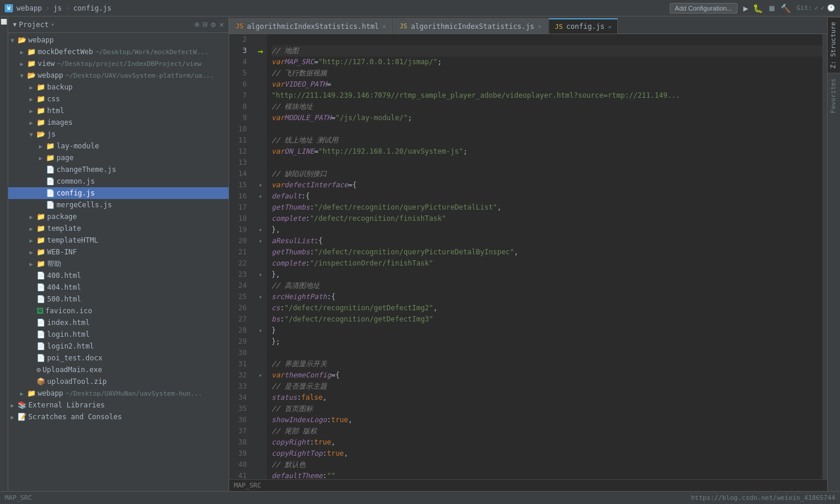 Image resolution: width=840 pixels, height=504 pixels. Describe the element at coordinates (9, 8) in the screenshot. I see `app-icon: W` at that location.